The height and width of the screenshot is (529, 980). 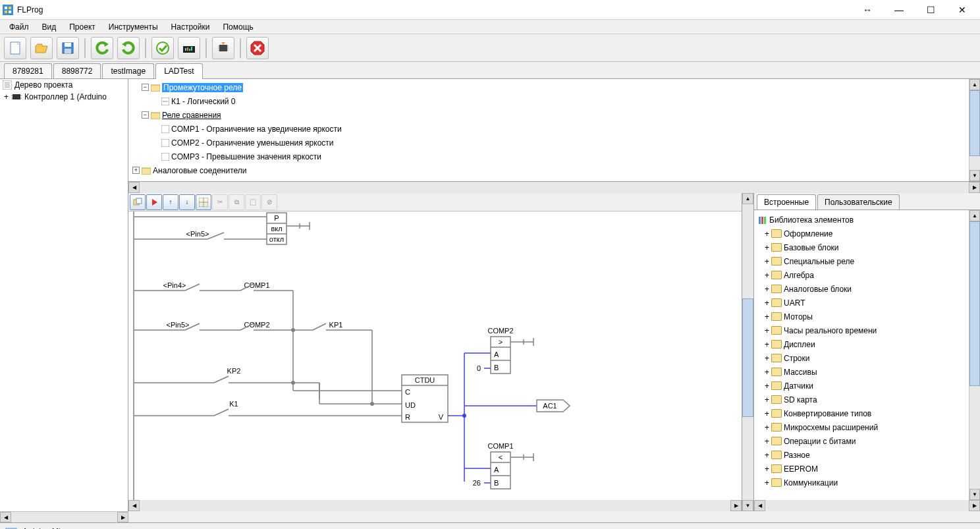 What do you see at coordinates (786, 202) in the screenshot?
I see `tab-builtin: Встроенные` at bounding box center [786, 202].